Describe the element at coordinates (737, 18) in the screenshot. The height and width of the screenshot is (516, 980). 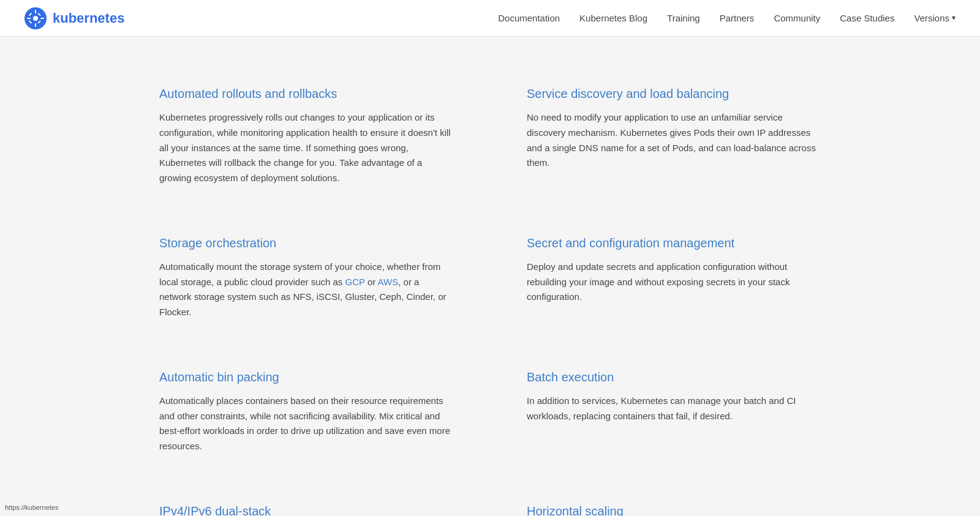
I see `nav-link-partners: Partners` at that location.